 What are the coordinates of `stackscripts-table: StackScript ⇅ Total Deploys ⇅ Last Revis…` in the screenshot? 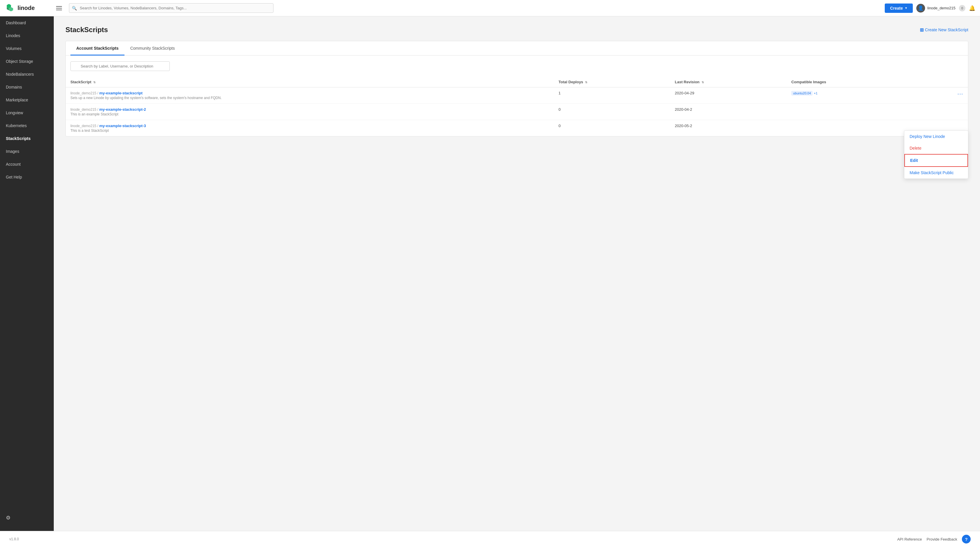 It's located at (517, 107).